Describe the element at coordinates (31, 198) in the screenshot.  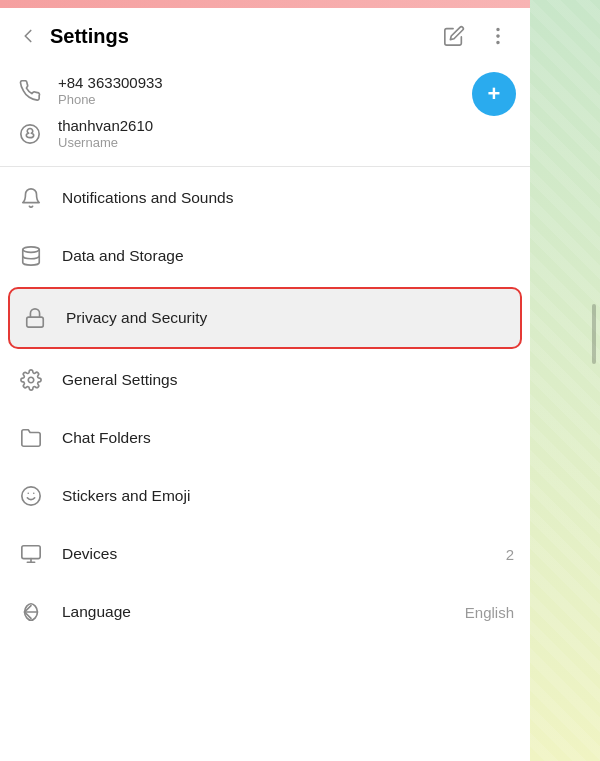
I see `notifications-icon` at that location.